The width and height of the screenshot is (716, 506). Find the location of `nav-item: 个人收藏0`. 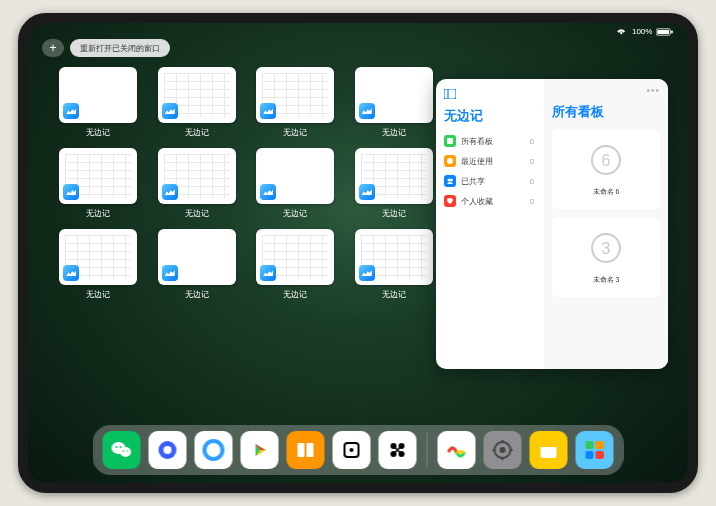

nav-item: 个人收藏0 is located at coordinates (490, 201).